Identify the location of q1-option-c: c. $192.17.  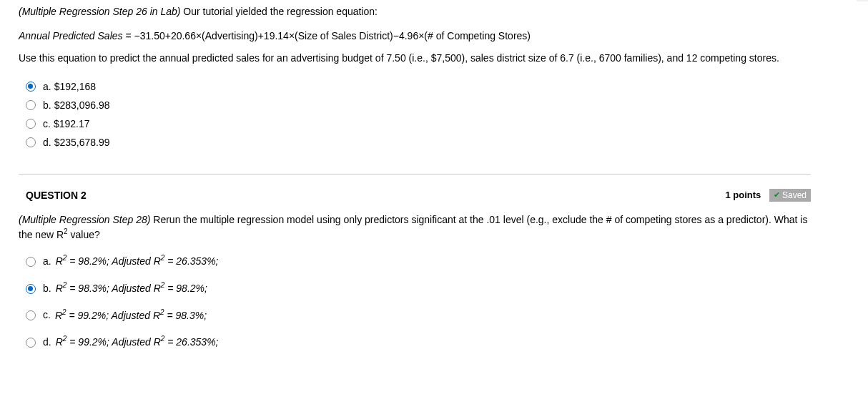
(418, 124).